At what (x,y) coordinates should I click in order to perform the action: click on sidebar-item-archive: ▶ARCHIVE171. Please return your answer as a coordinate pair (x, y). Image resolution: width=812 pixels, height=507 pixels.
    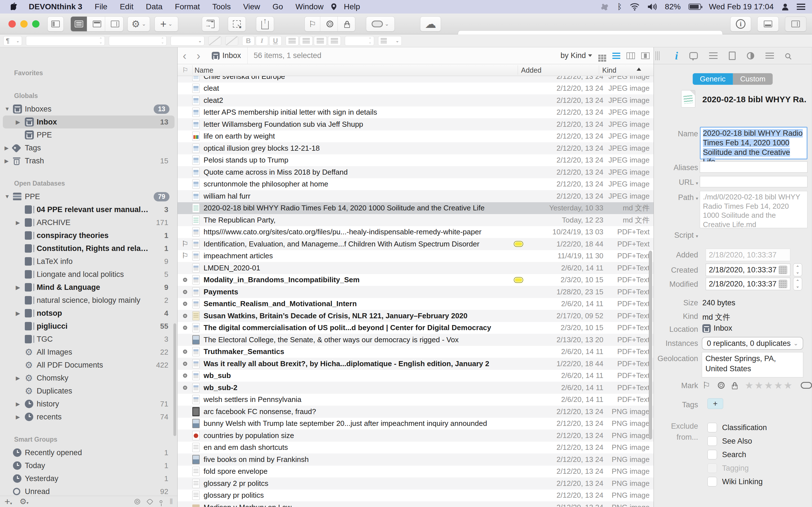
    Looking at the image, I should click on (89, 223).